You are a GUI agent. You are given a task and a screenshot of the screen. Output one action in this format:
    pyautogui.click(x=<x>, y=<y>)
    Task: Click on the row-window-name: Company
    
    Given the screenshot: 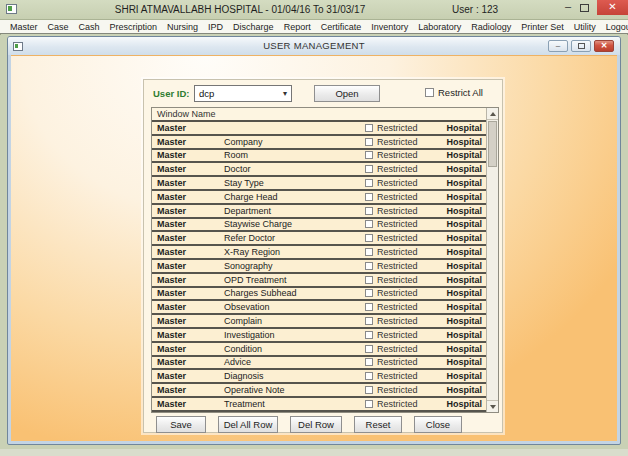 What is the action you would take?
    pyautogui.click(x=294, y=142)
    